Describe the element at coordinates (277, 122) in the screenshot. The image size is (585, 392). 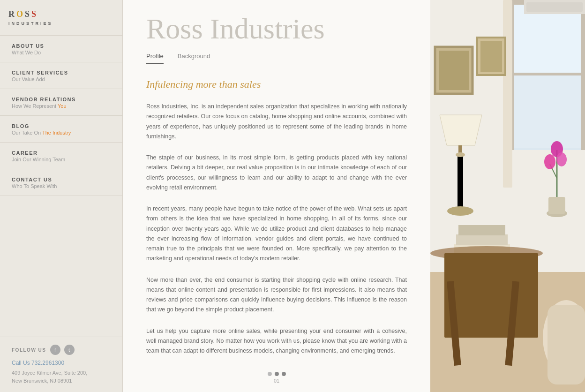
I see `paragraph-1: Ross Industries, Inc. is an independent …` at that location.